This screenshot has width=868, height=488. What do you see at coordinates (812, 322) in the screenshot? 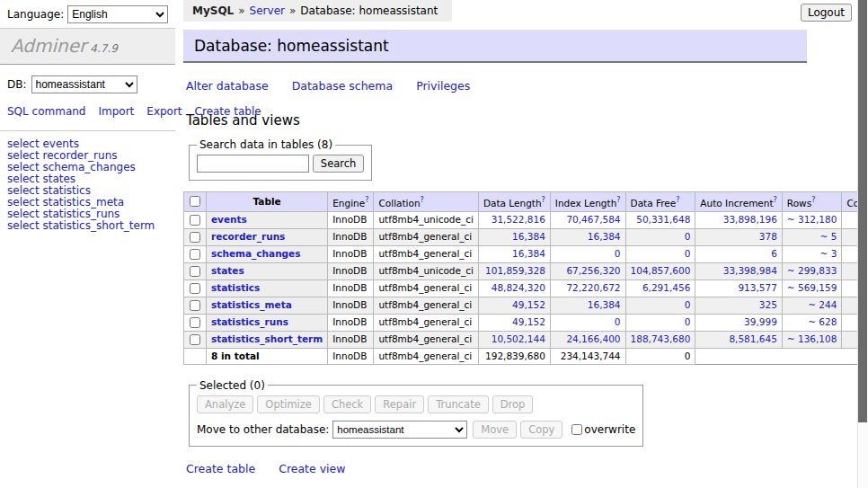
I see `cell-rows: ~ 628` at bounding box center [812, 322].